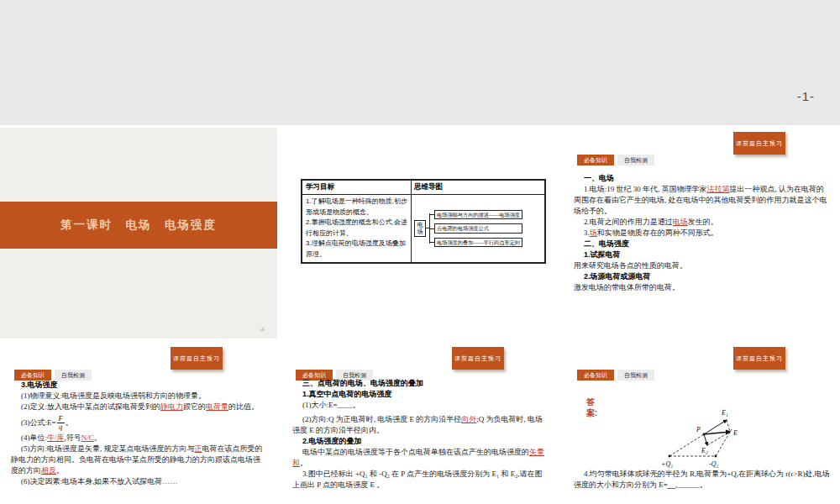 The height and width of the screenshot is (504, 840). What do you see at coordinates (139, 234) in the screenshot?
I see `slide-thumbnail-1: 第一课时 电场 电场强度 -2-` at bounding box center [139, 234].